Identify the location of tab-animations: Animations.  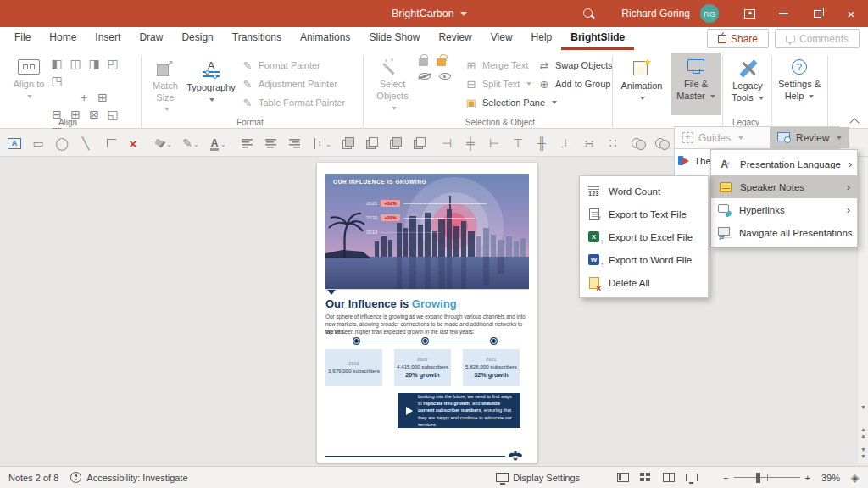
(326, 39).